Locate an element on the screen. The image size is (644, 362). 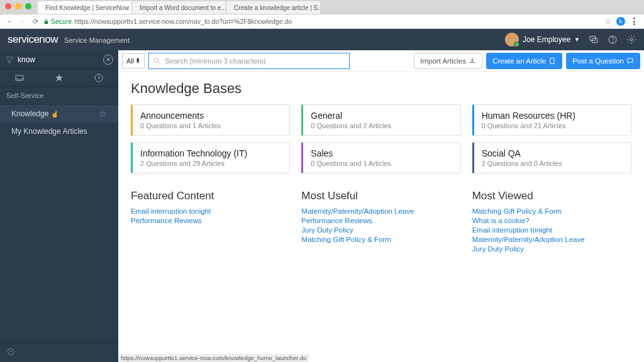
nav-buttons: ← → ⟳ is located at coordinates (23, 21).